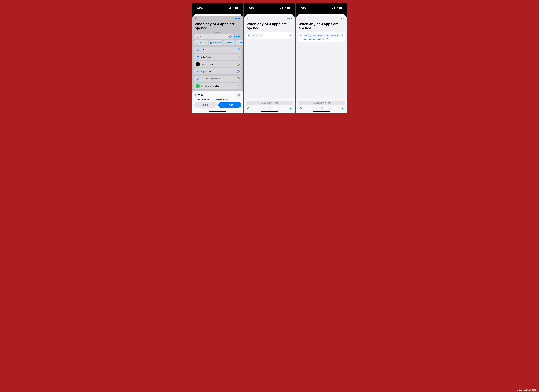 Image resolution: width=539 pixels, height=392 pixels. I want to click on category-location: Loca, so click(240, 43).